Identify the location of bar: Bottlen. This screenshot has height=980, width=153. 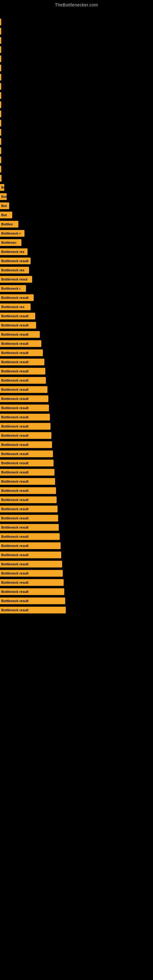
(9, 224).